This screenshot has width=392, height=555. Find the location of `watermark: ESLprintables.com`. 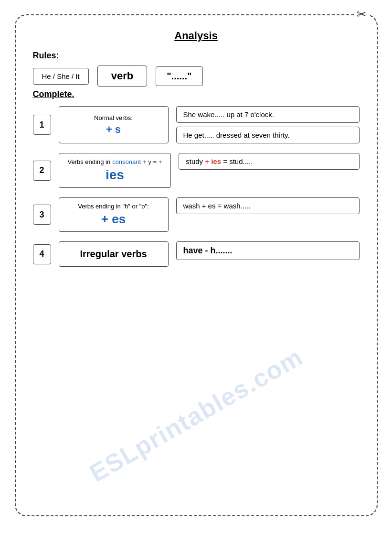

watermark: ESLprintables.com is located at coordinates (196, 415).